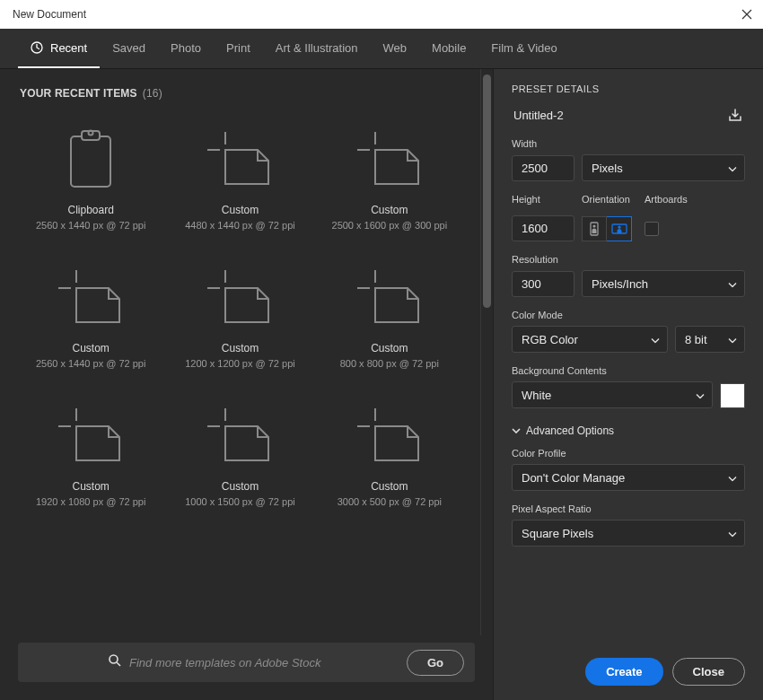 The height and width of the screenshot is (700, 763). What do you see at coordinates (735, 116) in the screenshot?
I see `save-preset-icon` at bounding box center [735, 116].